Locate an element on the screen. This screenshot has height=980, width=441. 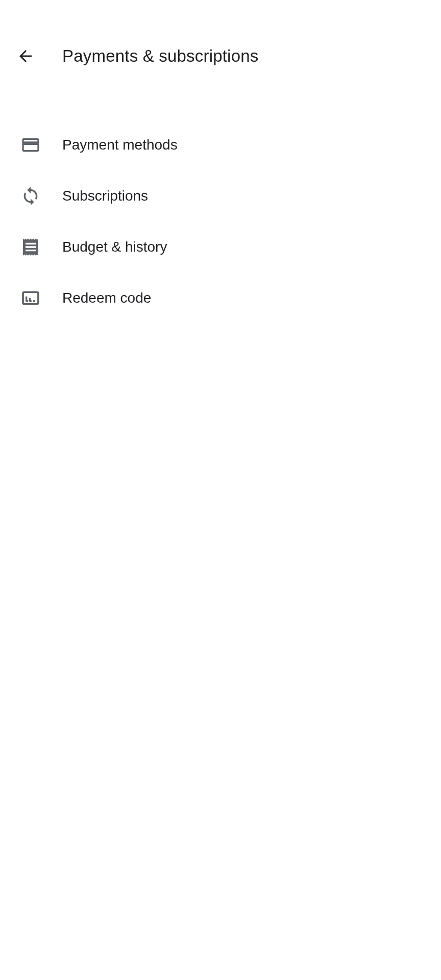
menu-item-label: Budget & history is located at coordinates (114, 247).